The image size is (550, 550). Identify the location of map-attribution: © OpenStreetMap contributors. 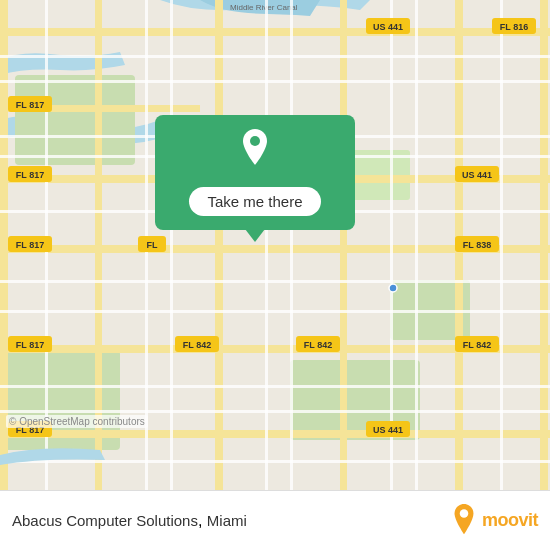
(77, 422).